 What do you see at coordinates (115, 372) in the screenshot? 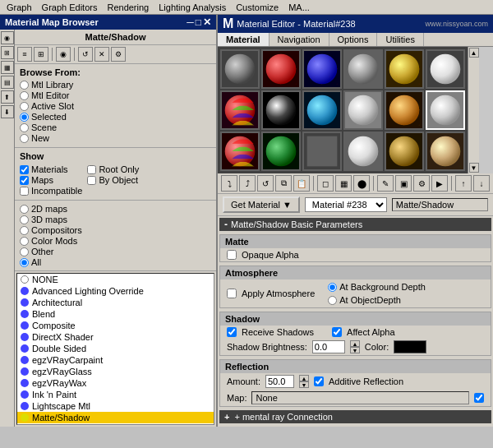
I see `material-item: egzVRayGlass` at bounding box center [115, 372].